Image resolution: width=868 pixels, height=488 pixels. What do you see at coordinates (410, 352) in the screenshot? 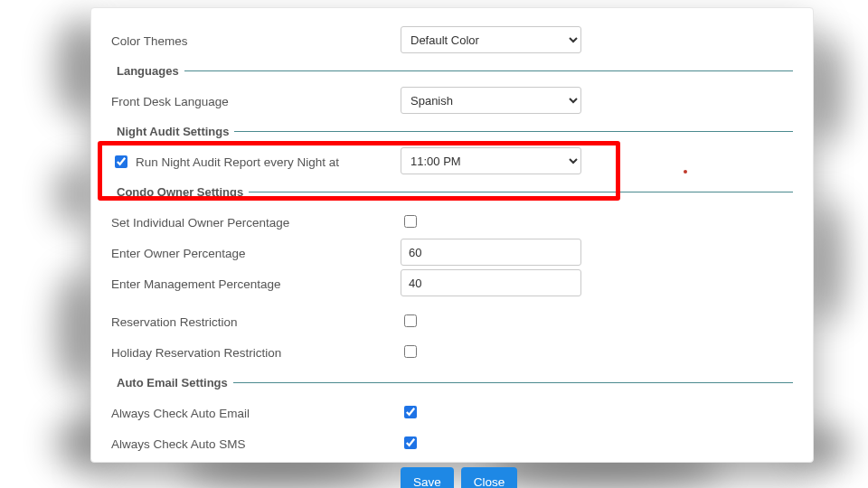
I see `checkbox-holiday-restriction` at bounding box center [410, 352].